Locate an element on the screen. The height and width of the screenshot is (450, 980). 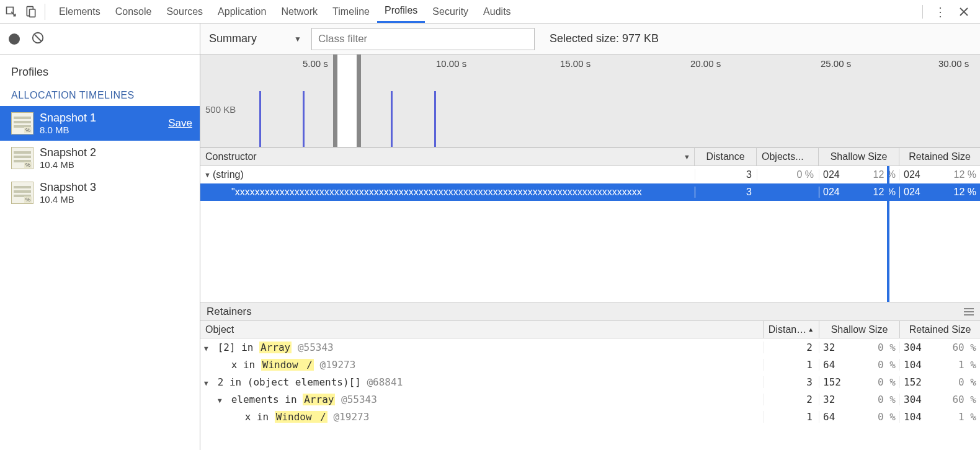
cell-retained-pct: 12 % is located at coordinates (960, 175).